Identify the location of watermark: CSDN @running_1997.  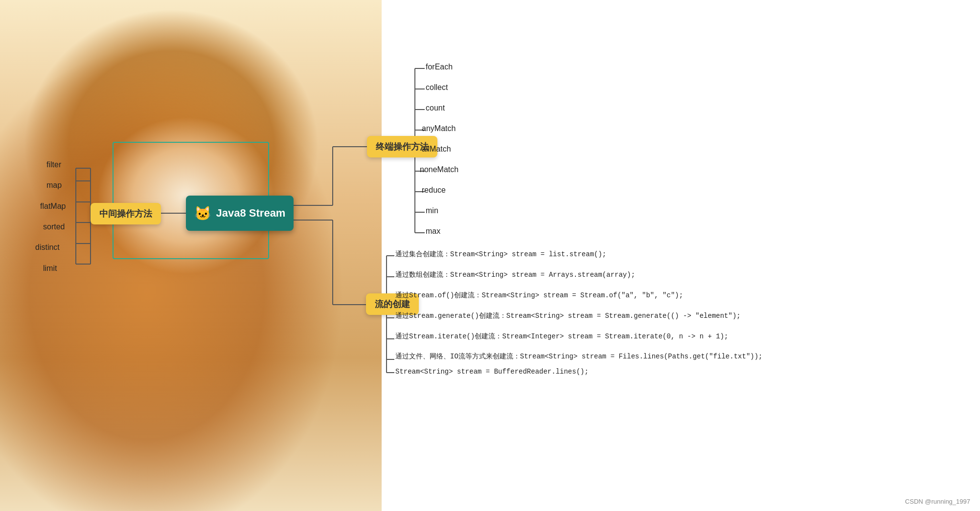
(937, 502).